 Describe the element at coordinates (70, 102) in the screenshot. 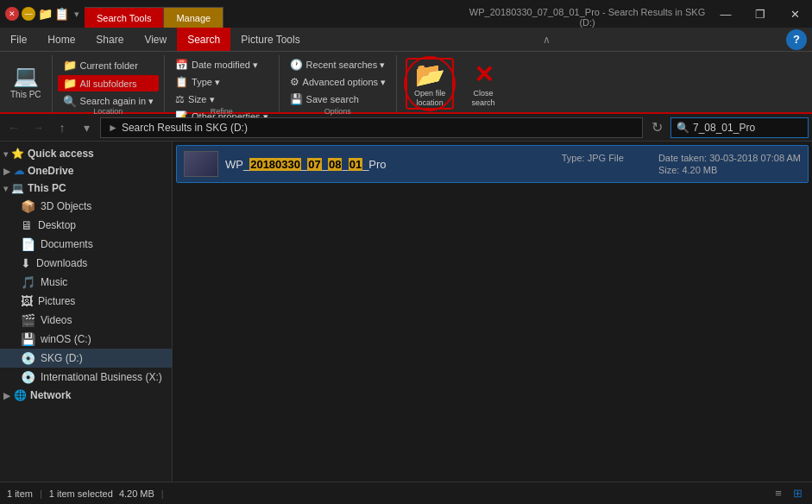

I see `search-again-icon: 🔍` at that location.